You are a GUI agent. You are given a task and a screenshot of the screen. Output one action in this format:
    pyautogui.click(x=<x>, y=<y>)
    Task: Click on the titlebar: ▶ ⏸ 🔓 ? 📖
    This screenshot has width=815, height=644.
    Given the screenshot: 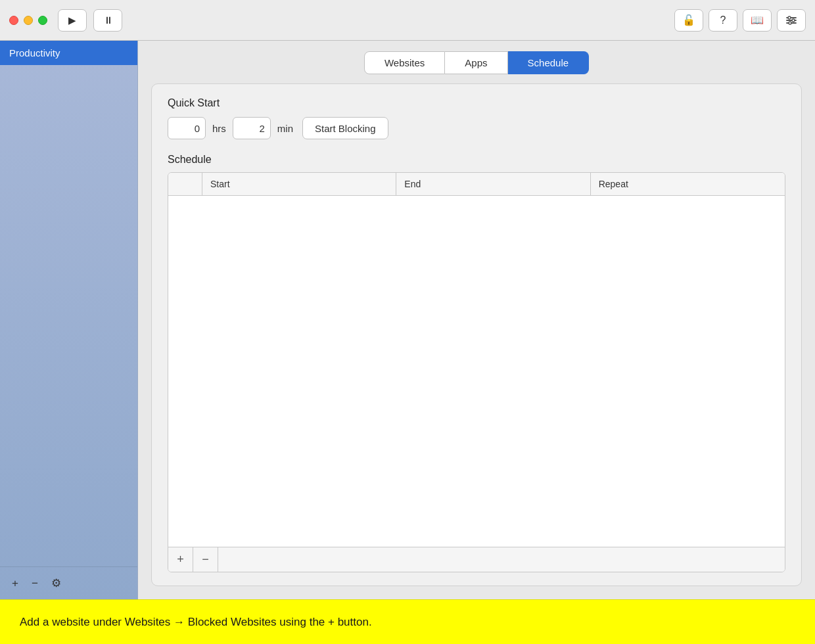 What is the action you would take?
    pyautogui.click(x=408, y=20)
    